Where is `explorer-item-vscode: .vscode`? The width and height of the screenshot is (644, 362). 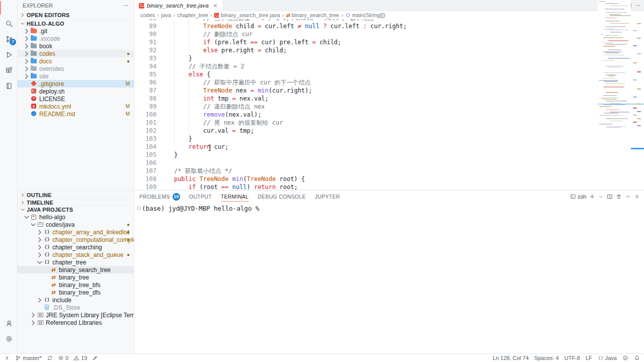
explorer-item-vscode: .vscode is located at coordinates (75, 38).